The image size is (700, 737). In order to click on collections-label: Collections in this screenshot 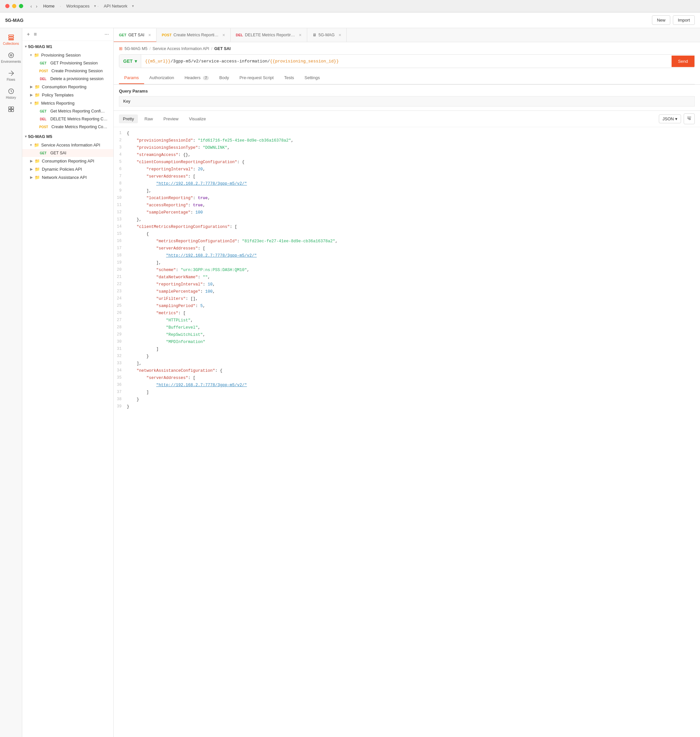, I will do `click(11, 44)`.